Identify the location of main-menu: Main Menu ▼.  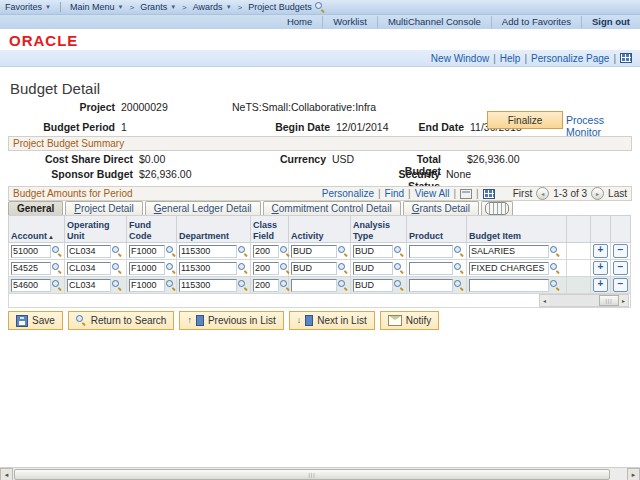
(96, 7).